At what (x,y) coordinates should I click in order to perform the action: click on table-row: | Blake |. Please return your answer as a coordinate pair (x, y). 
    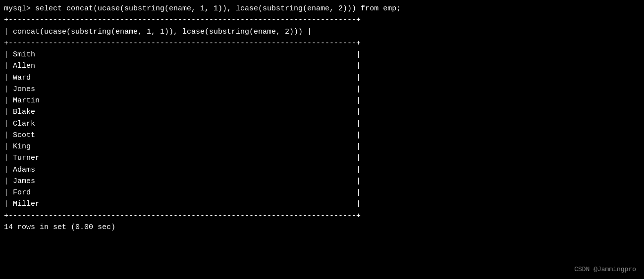
    Looking at the image, I should click on (322, 112).